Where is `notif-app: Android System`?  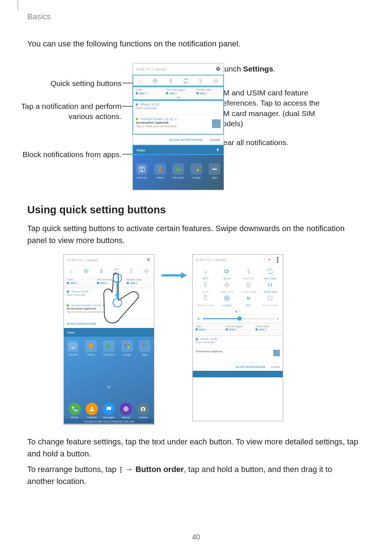
notif-app: Android System is located at coordinates (152, 119).